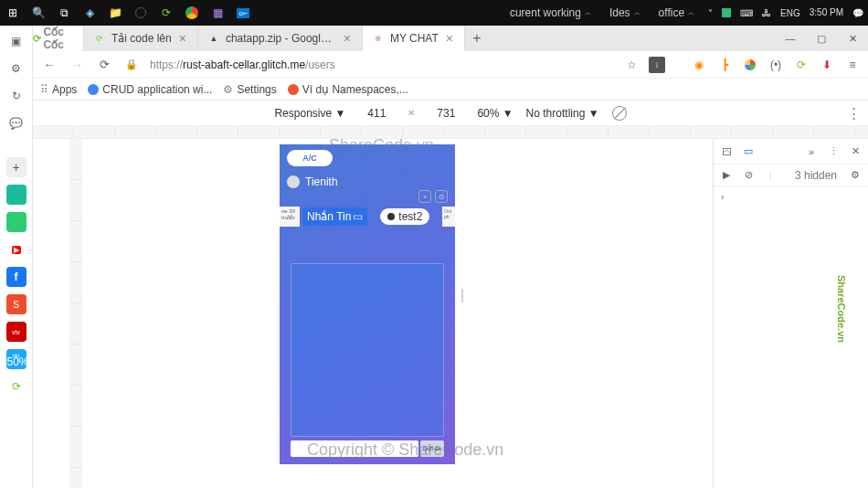  Describe the element at coordinates (550, 13) in the screenshot. I see `taskbar-folder-working: curent working︿` at that location.